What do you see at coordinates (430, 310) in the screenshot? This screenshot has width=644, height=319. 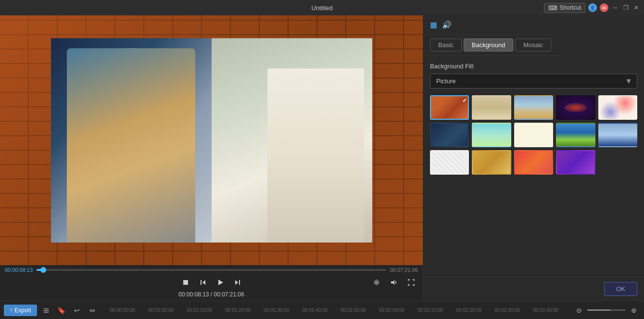 I see `time-mark-8: 00:02:10:00` at bounding box center [430, 310].